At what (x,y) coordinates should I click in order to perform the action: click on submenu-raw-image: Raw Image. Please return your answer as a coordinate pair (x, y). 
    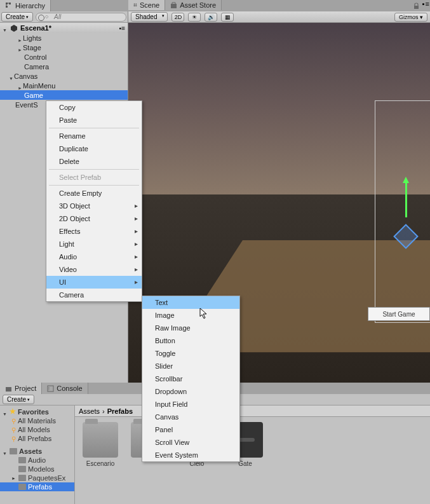
    Looking at the image, I should click on (191, 328).